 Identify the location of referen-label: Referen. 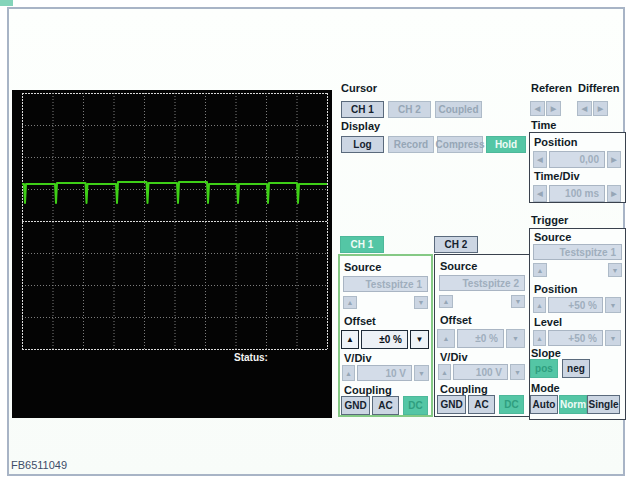
(552, 88).